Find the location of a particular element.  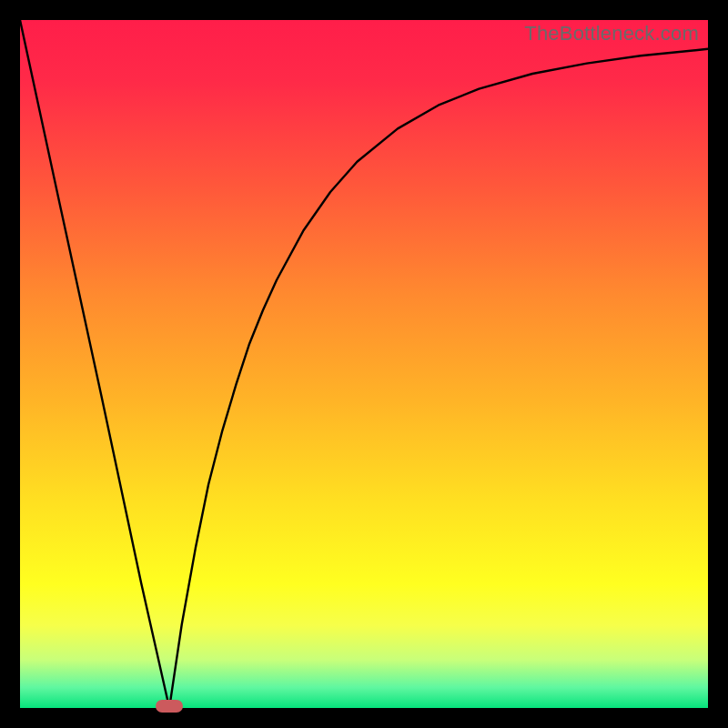

minimum-marker is located at coordinates (169, 706).